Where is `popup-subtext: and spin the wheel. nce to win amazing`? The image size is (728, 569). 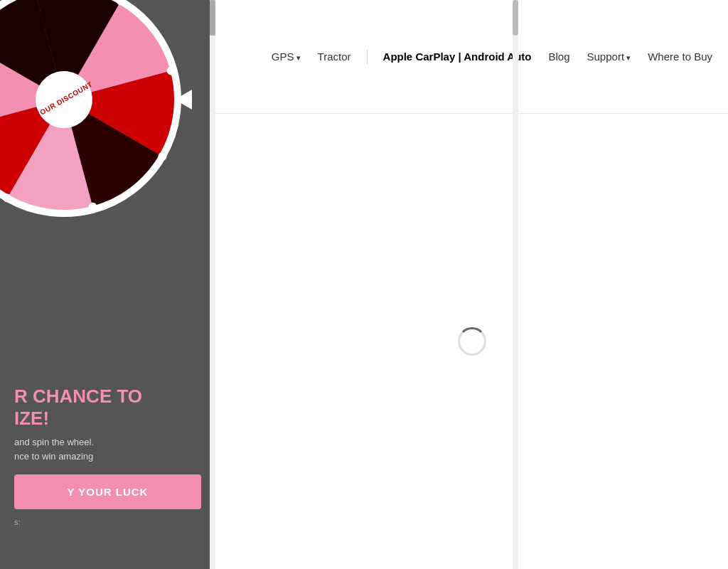
popup-subtext: and spin the wheel. nce to win amazing is located at coordinates (108, 450).